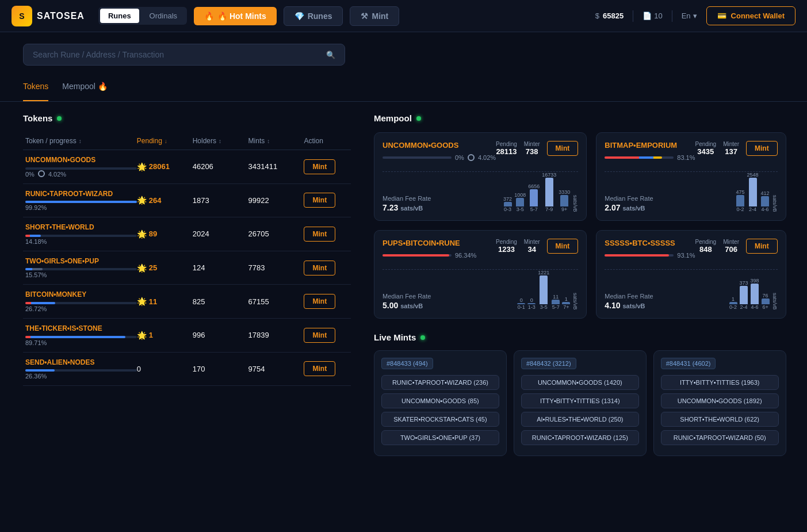 The width and height of the screenshot is (807, 532). I want to click on pending-cell: 🌟 264, so click(165, 200).